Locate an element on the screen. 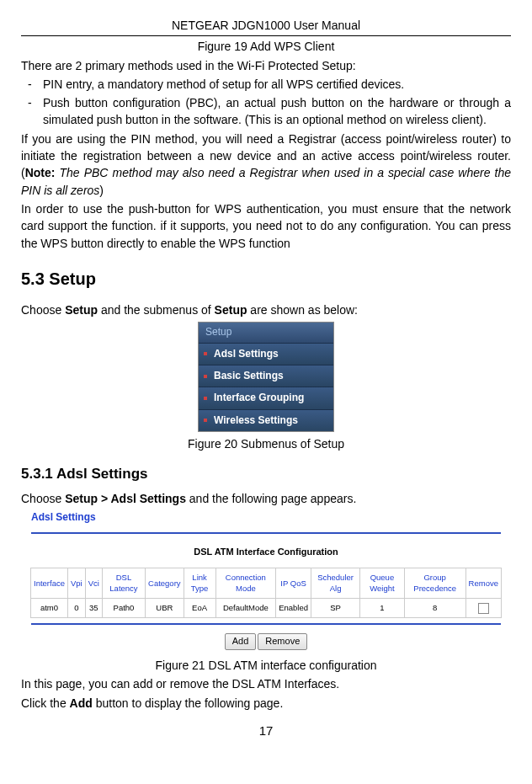  menu-header: Setup is located at coordinates (266, 332).